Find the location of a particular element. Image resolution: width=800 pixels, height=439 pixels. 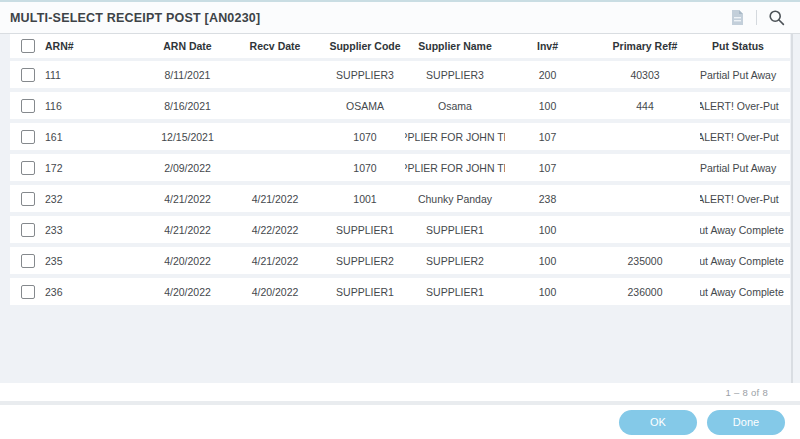

cell-arn: 232 is located at coordinates (98, 198).